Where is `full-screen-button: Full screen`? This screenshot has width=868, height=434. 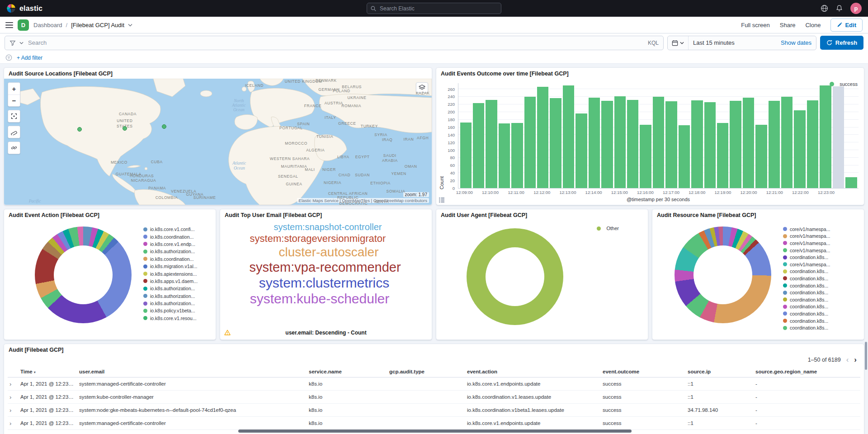
full-screen-button: Full screen is located at coordinates (755, 25).